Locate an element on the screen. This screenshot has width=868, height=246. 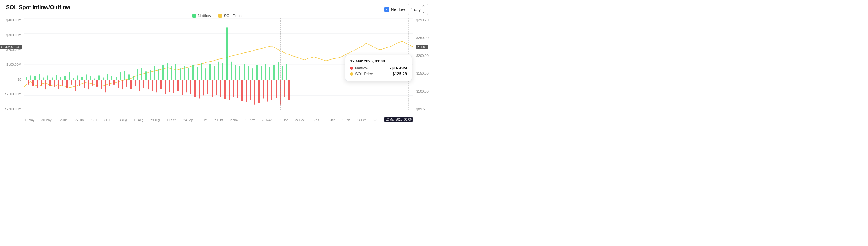
x-label-12mar: 12 Mar 2025, 01:00 is located at coordinates (398, 119).